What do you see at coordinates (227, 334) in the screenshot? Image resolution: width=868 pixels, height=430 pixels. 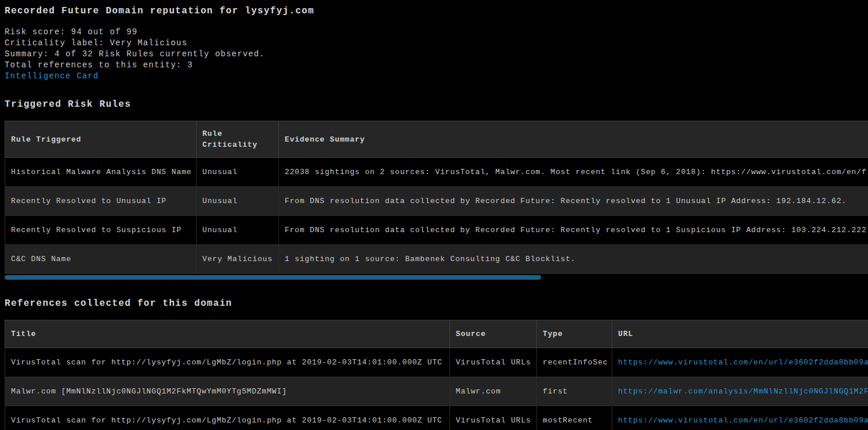 I see `column-header-title: Title` at bounding box center [227, 334].